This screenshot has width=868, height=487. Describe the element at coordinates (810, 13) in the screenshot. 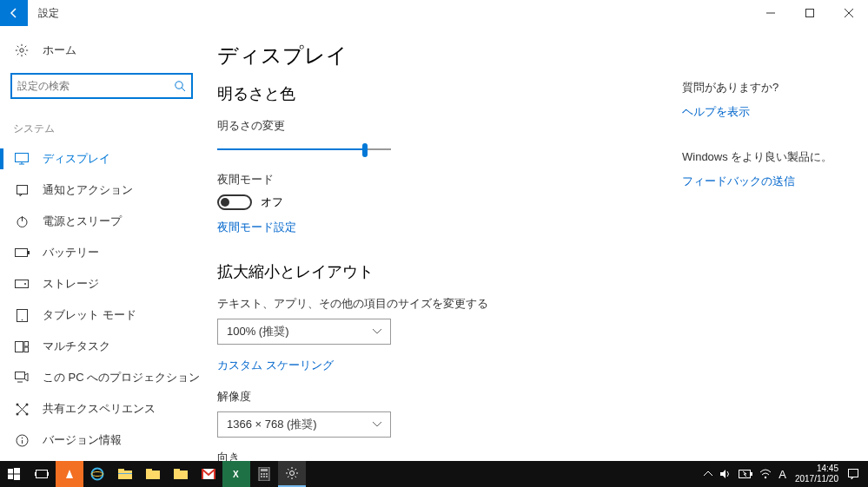

I see `maximize-button` at that location.